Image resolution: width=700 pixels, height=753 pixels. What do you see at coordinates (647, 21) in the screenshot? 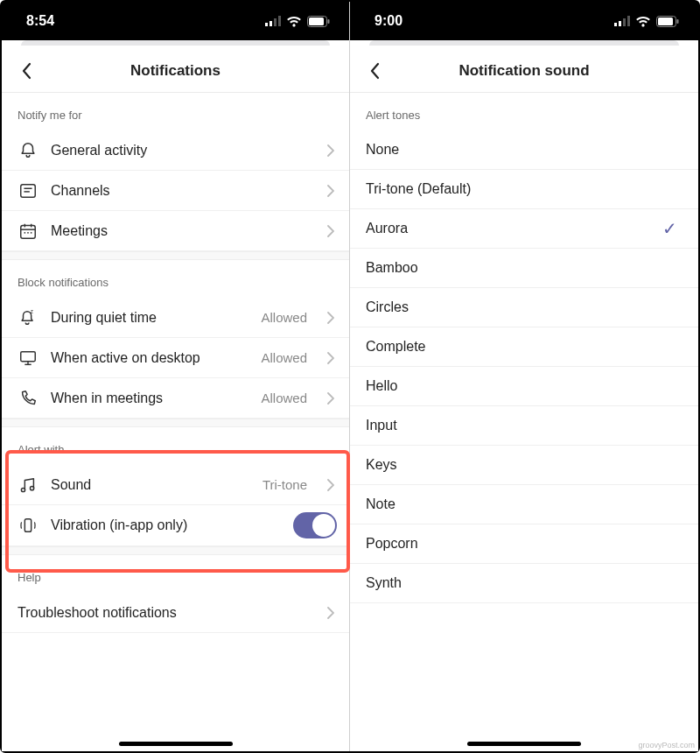
I see `status-indicators` at bounding box center [647, 21].